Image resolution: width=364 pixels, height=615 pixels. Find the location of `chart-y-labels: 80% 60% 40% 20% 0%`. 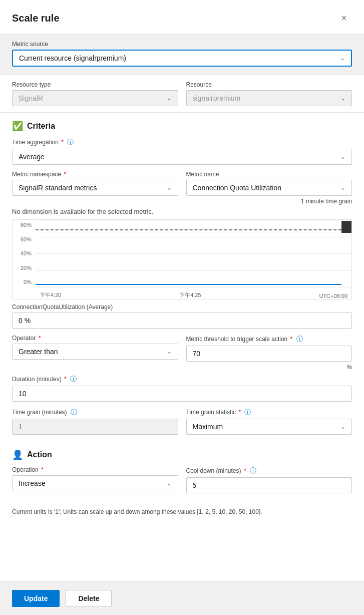

chart-y-labels: 80% 60% 40% 20% 0% is located at coordinates (24, 253).